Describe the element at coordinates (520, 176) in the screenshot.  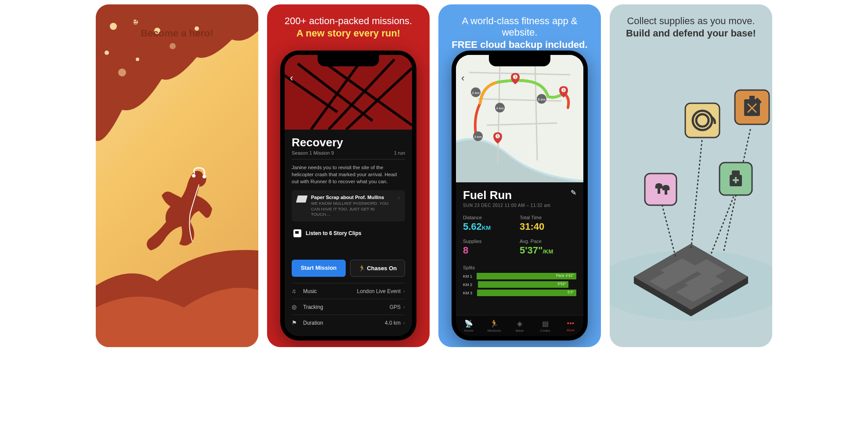
I see `promo-card-3: A world-class fitness app & website. FRE…` at that location.